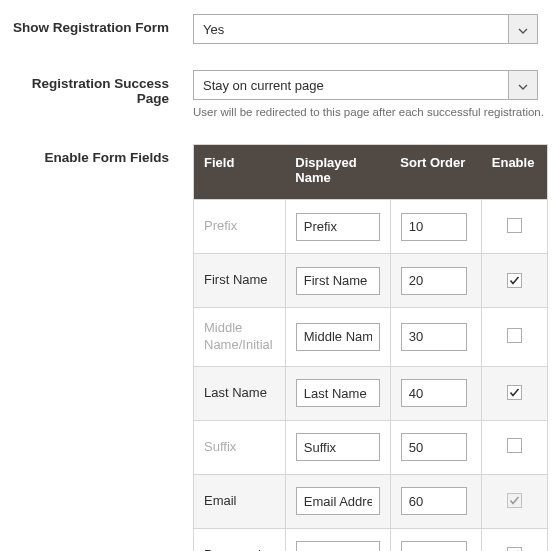 This screenshot has width=557, height=551. What do you see at coordinates (371, 447) in the screenshot?
I see `table-row: Suffix` at bounding box center [371, 447].